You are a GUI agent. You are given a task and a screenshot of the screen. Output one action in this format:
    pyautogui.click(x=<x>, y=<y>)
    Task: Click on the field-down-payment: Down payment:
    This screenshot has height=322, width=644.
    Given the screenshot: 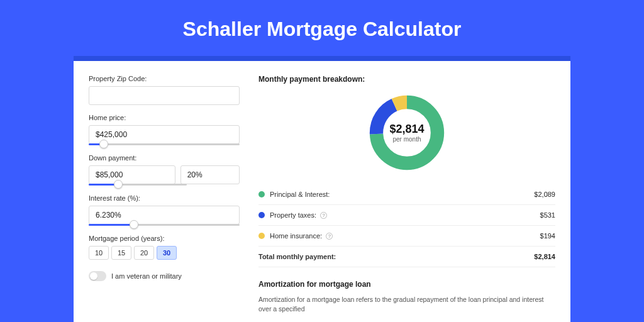 What is the action you would take?
    pyautogui.click(x=164, y=170)
    